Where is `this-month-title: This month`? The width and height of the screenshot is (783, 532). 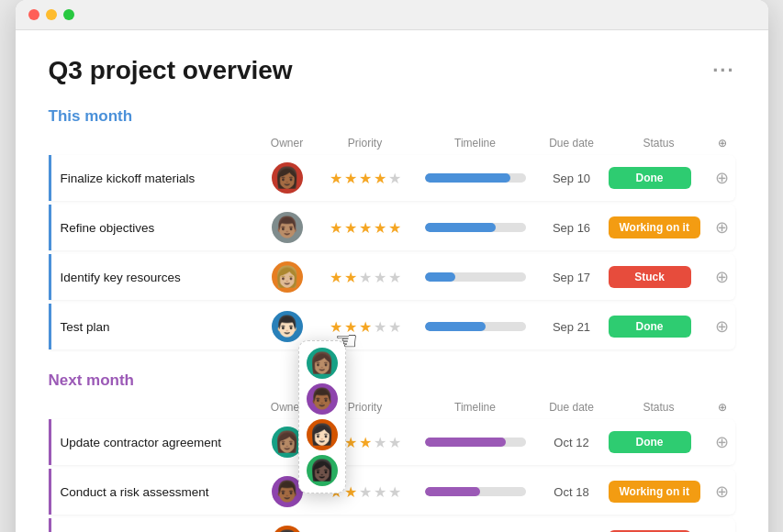 this-month-title: This month is located at coordinates (392, 116).